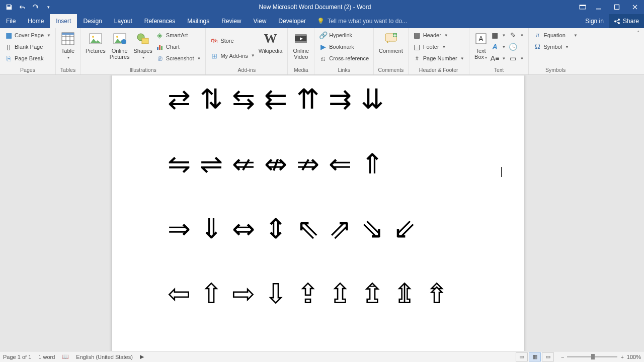  Describe the element at coordinates (592, 357) in the screenshot. I see `zoom-slider` at that location.